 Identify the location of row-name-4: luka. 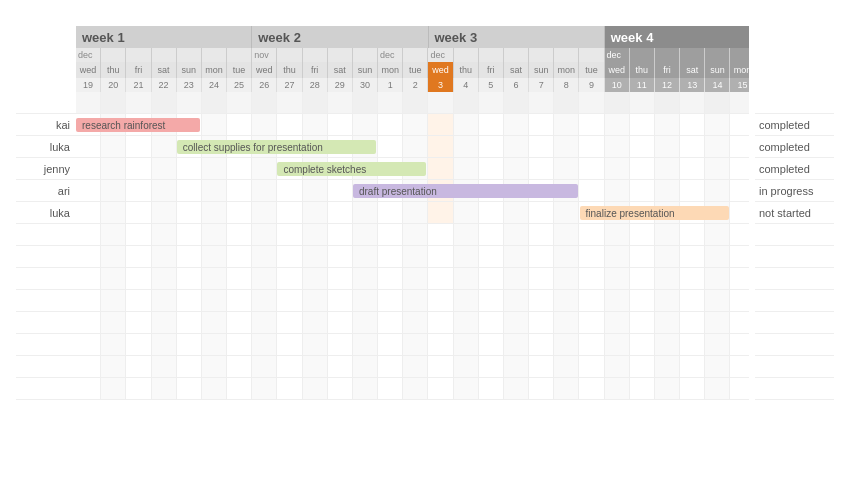
(46, 213).